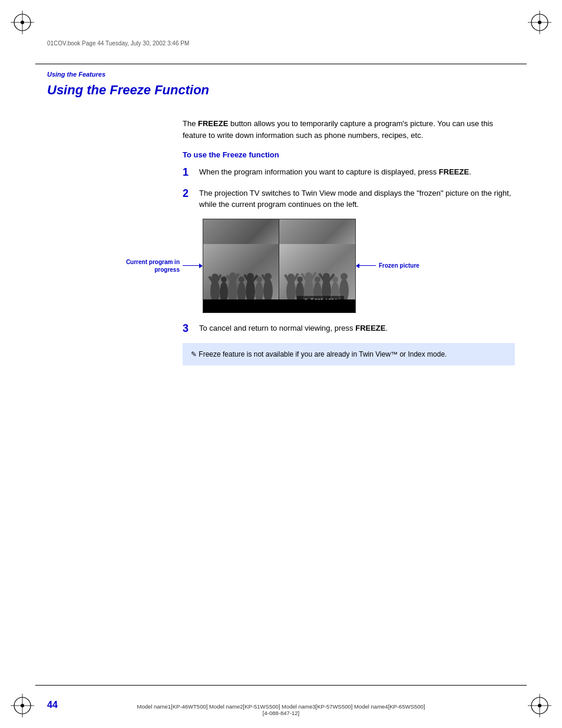  What do you see at coordinates (152, 266) in the screenshot?
I see `label-left-text: Current program in progress` at bounding box center [152, 266].